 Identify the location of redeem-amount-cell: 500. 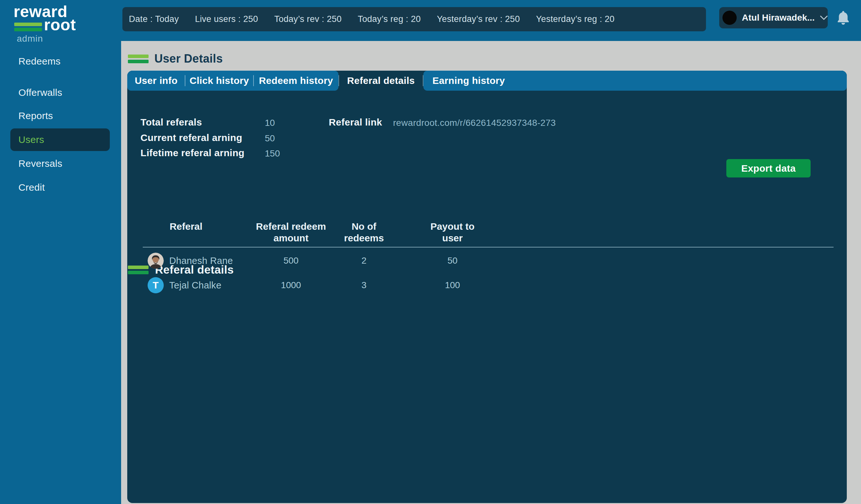
(291, 261).